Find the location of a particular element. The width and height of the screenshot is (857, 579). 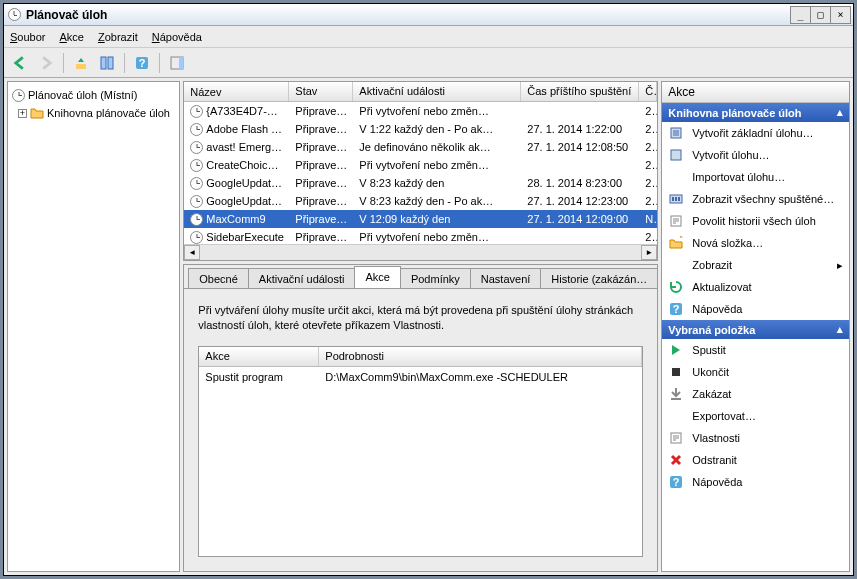

h-scrollbar: ◄ ► is located at coordinates (420, 252).